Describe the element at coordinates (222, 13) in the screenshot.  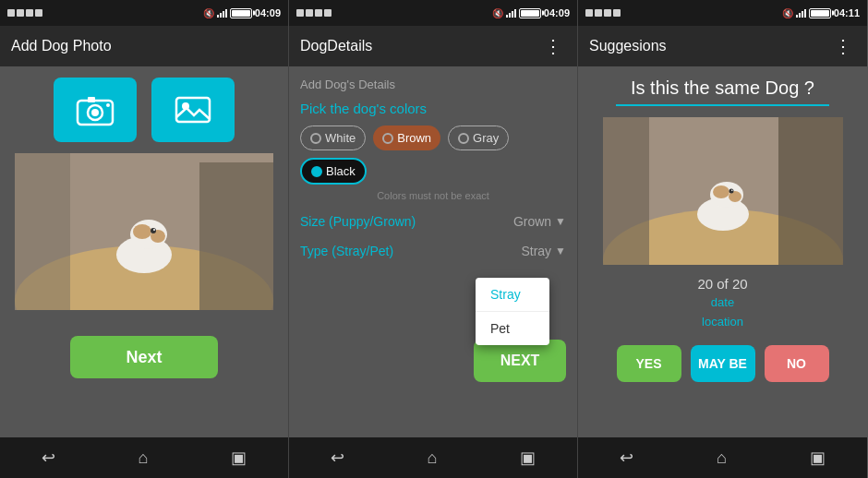
I see `signal-icon` at that location.